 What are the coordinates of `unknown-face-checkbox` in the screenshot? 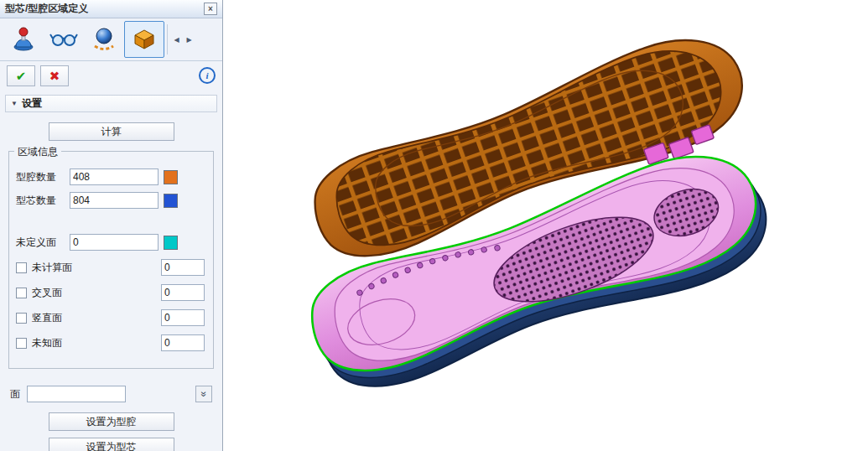 It's located at (22, 344).